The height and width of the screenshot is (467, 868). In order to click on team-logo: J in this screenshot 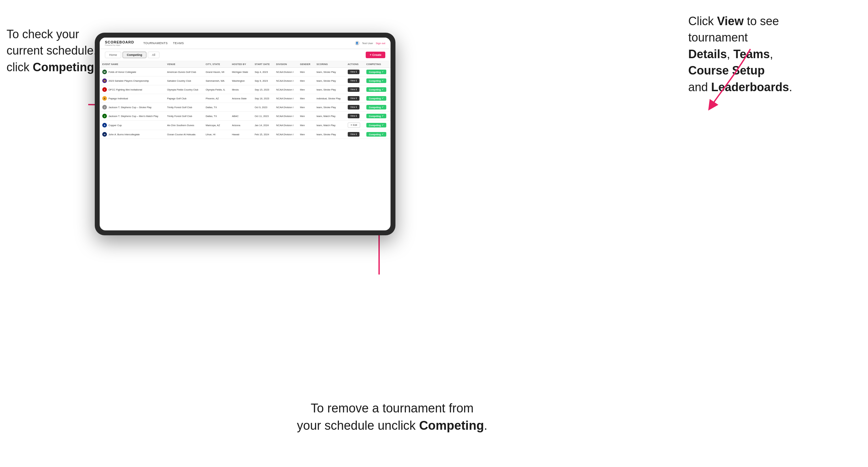, I will do `click(104, 107)`.